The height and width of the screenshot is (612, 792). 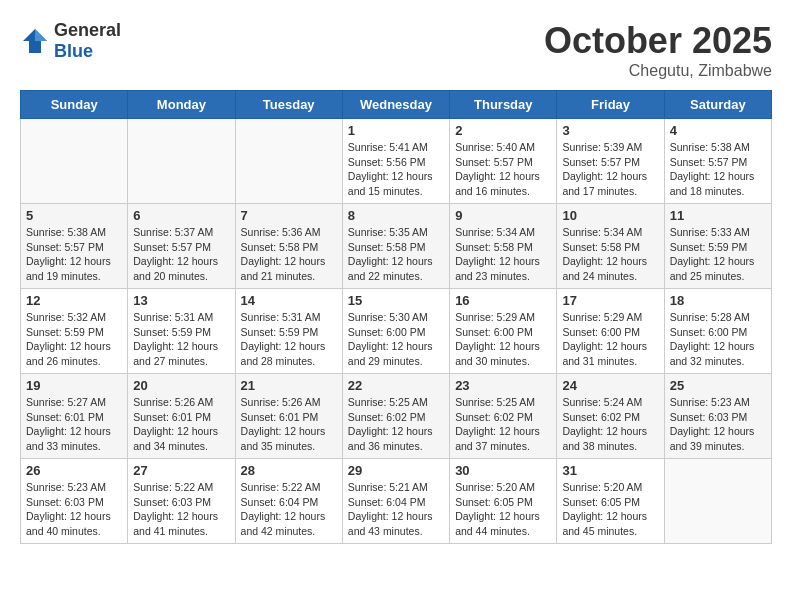 What do you see at coordinates (396, 332) in the screenshot?
I see `calendar-week-row: 12Sunrise: 5:32 AM Sunset: 5:59 PM Dayli…` at bounding box center [396, 332].